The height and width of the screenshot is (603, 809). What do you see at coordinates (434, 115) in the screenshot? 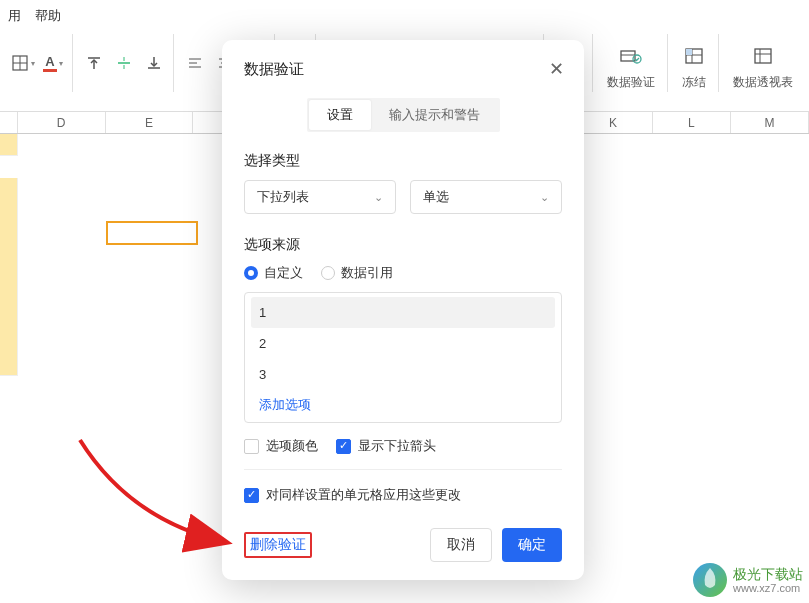
I see `tab-input-warning: 输入提示和警告` at bounding box center [434, 115].